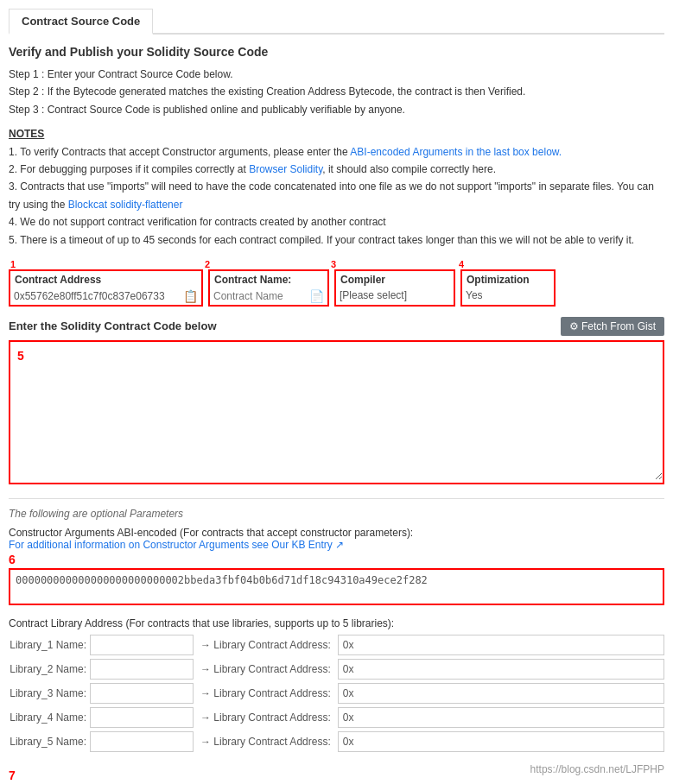 The width and height of the screenshot is (673, 784). What do you see at coordinates (285, 169) in the screenshot?
I see `browser-solidity-link: Browser Solidity` at bounding box center [285, 169].